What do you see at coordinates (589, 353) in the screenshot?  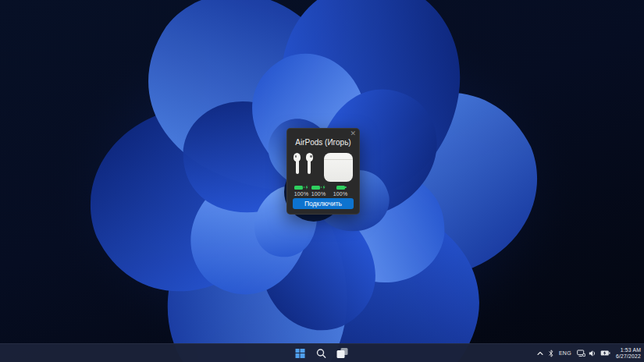 I see `system-tray: ENG 1:53 AM 6/27/2022` at bounding box center [589, 353].